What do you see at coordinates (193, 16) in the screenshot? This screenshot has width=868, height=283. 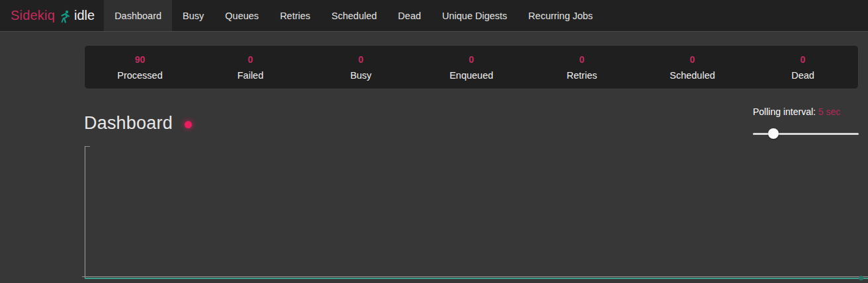 I see `nav-item-busy: Busy` at bounding box center [193, 16].